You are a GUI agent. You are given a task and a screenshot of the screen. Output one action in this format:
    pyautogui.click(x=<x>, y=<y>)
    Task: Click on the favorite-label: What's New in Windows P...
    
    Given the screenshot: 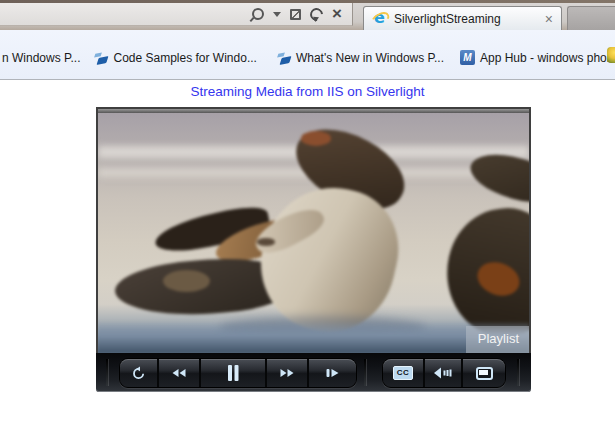 What is the action you would take?
    pyautogui.click(x=370, y=58)
    